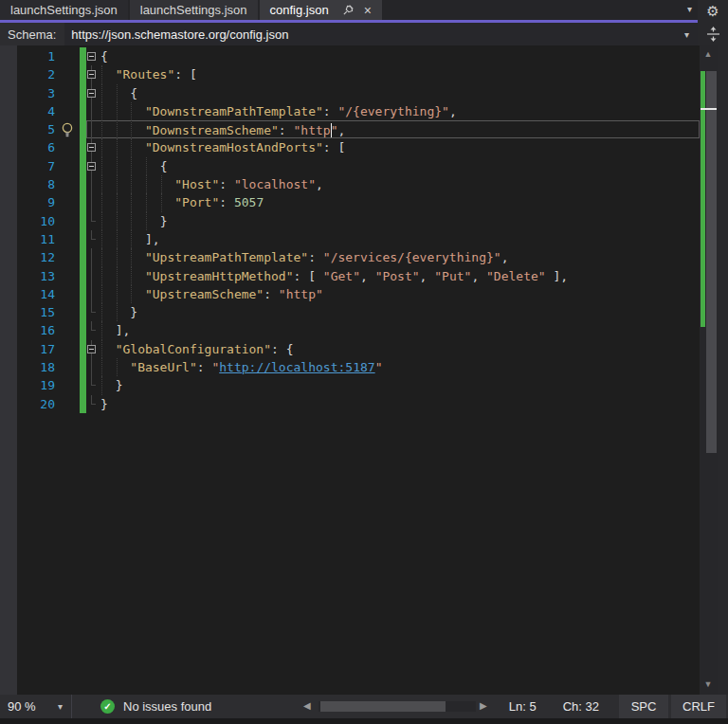 Image resolution: width=728 pixels, height=724 pixels. What do you see at coordinates (358, 313) in the screenshot?
I see `code-line: 15 }` at bounding box center [358, 313].